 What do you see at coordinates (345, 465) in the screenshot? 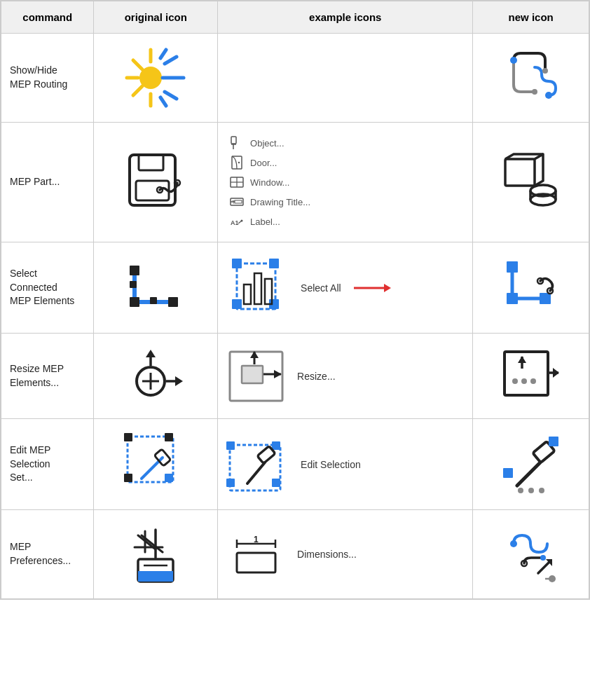
I see `examples-edit-mep: Edit Selection` at bounding box center [345, 465].